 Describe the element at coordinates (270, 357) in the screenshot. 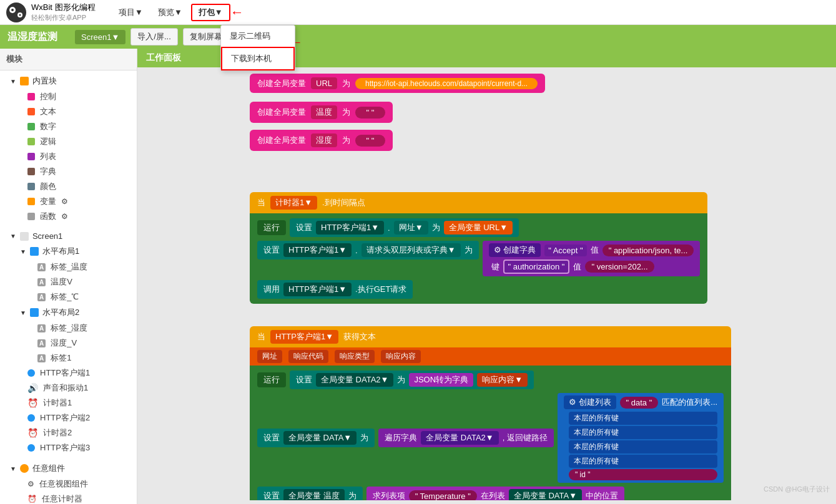

I see `param-url: 网址` at that location.